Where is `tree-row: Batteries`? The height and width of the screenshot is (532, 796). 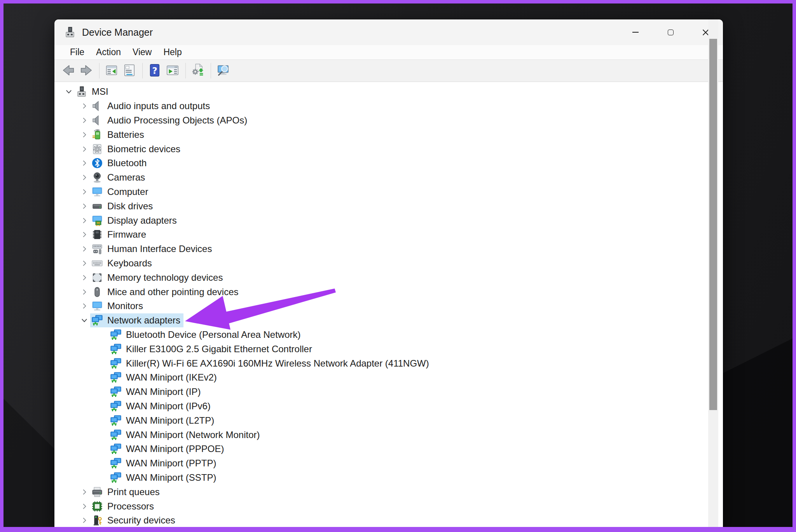
tree-row: Batteries is located at coordinates (389, 134).